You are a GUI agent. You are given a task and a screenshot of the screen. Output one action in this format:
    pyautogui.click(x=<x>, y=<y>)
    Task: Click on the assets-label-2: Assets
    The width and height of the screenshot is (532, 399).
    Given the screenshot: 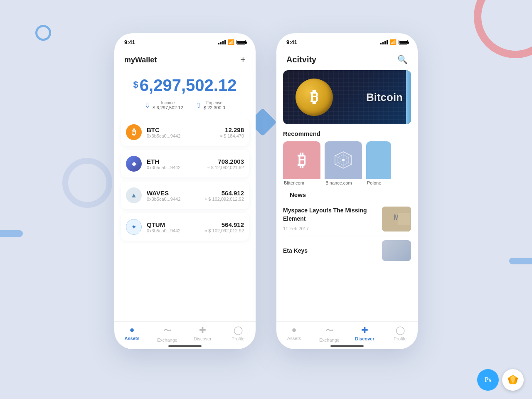 What is the action you would take?
    pyautogui.click(x=294, y=338)
    